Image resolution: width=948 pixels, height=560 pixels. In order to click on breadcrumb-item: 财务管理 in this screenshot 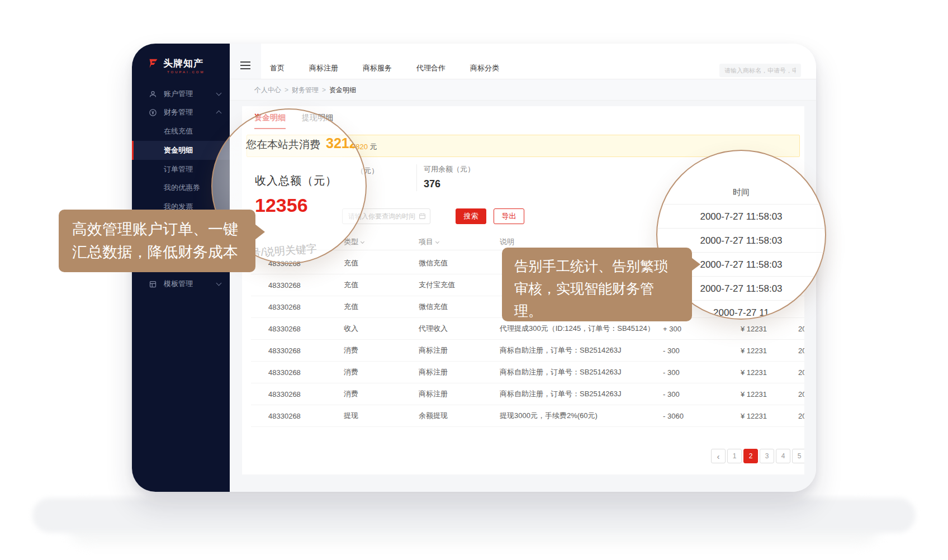, I will do `click(305, 90)`.